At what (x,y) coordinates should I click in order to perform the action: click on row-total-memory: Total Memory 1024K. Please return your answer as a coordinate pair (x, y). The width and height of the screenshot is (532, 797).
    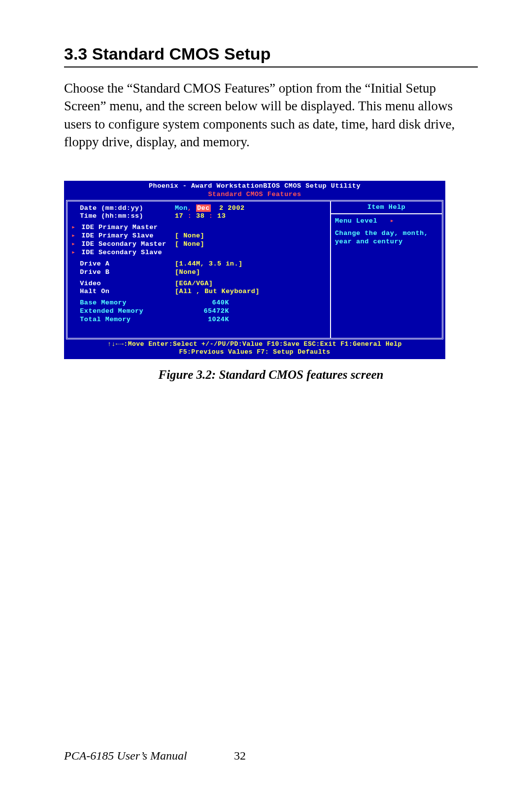
    Looking at the image, I should click on (199, 320).